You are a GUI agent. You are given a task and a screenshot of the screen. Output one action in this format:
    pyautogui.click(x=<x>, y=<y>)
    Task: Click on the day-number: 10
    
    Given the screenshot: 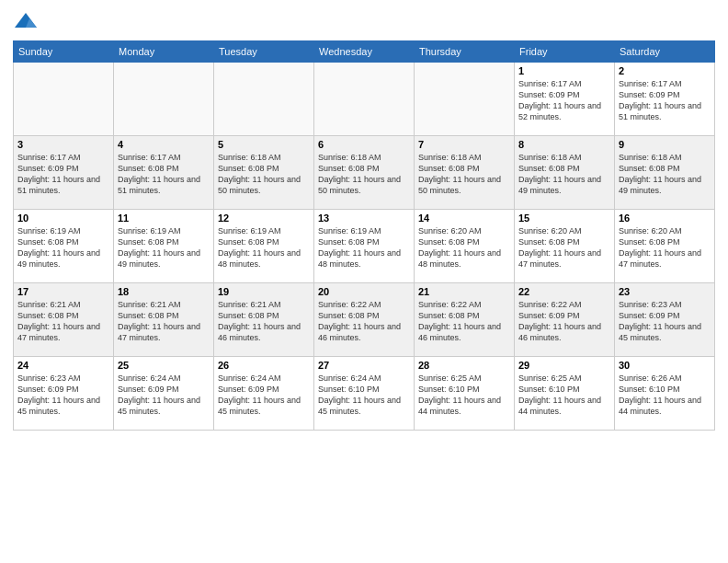 What is the action you would take?
    pyautogui.click(x=63, y=218)
    